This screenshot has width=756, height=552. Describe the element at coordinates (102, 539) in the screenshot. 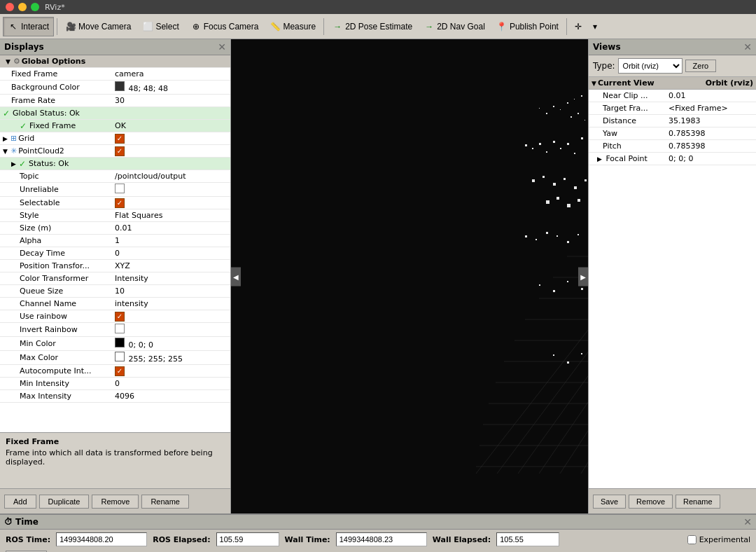

I see `ros-time-input` at that location.